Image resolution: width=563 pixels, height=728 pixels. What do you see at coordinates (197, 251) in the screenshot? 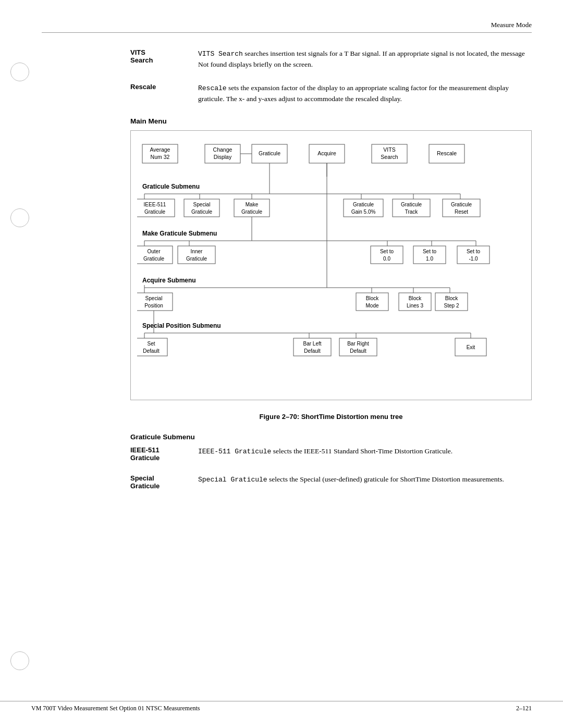
I see `svg-text: Inner` at bounding box center [197, 251].